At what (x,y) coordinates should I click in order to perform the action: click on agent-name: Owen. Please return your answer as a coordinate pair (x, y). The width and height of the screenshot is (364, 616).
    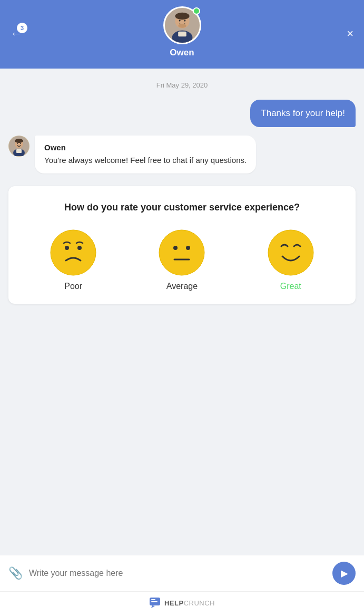
    Looking at the image, I should click on (182, 53).